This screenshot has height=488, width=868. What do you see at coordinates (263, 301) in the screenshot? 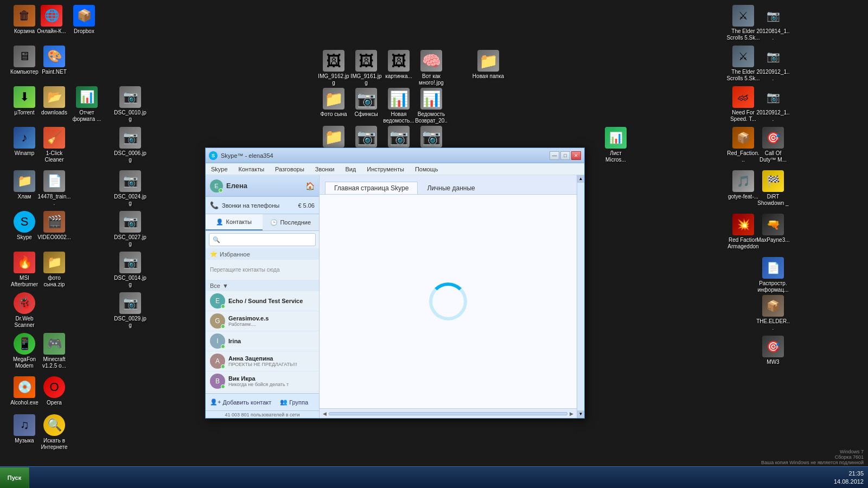
I see `contact-item-0: E Echo / Sound Test Service` at bounding box center [263, 301].